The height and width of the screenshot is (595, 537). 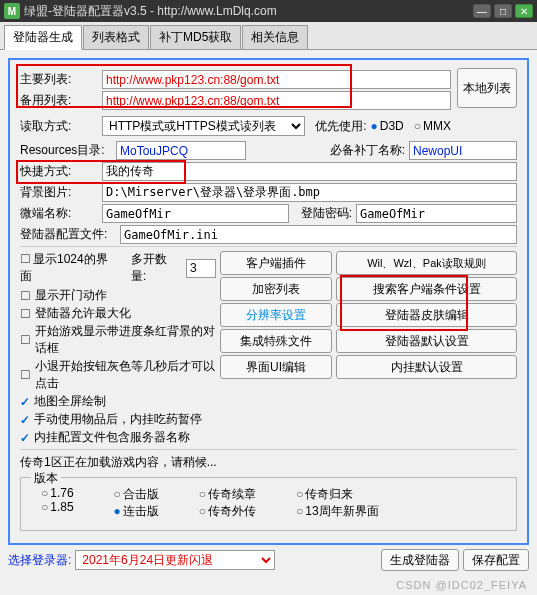 What do you see at coordinates (59, 80) in the screenshot?
I see `main-list-label: 主要列表:` at bounding box center [59, 80].